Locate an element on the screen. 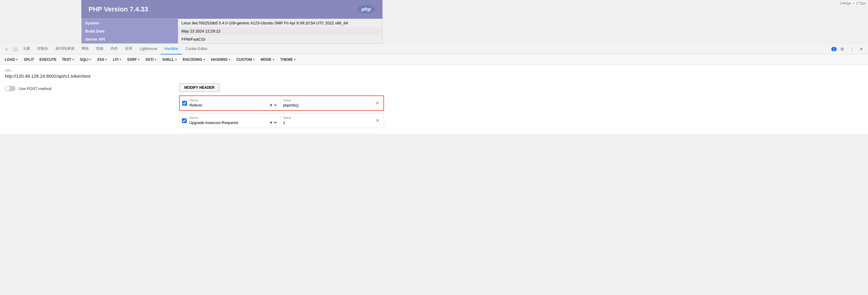 The image size is (868, 295). table-row: System Linux 9ec783252db5 5.4.0-109-gene… is located at coordinates (232, 23).